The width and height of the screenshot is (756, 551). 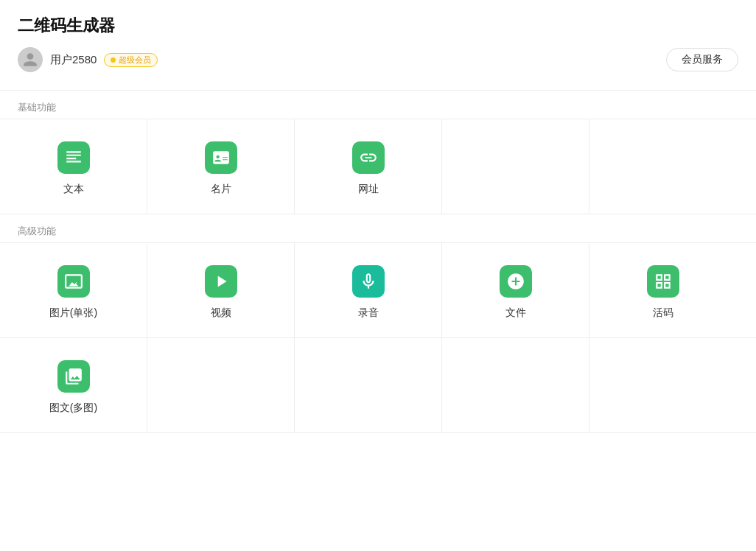 I want to click on advanced-section-title: 高级功能, so click(x=378, y=228).